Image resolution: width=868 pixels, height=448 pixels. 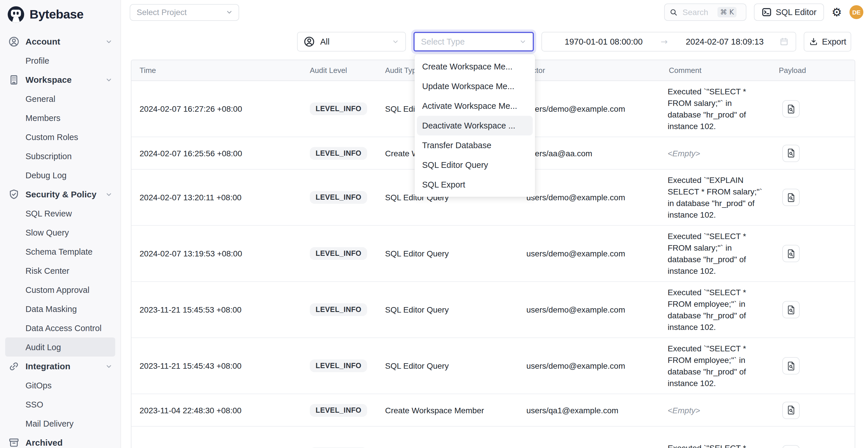 I want to click on project-select: Select Project, so click(x=185, y=12).